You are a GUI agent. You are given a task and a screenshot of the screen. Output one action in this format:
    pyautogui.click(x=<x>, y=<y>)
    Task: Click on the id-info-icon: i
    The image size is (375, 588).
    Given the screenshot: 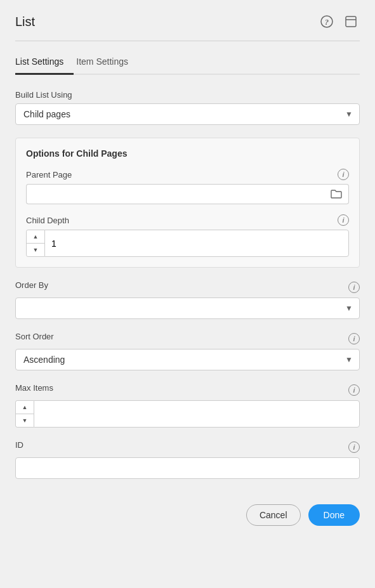 What is the action you would take?
    pyautogui.click(x=354, y=447)
    